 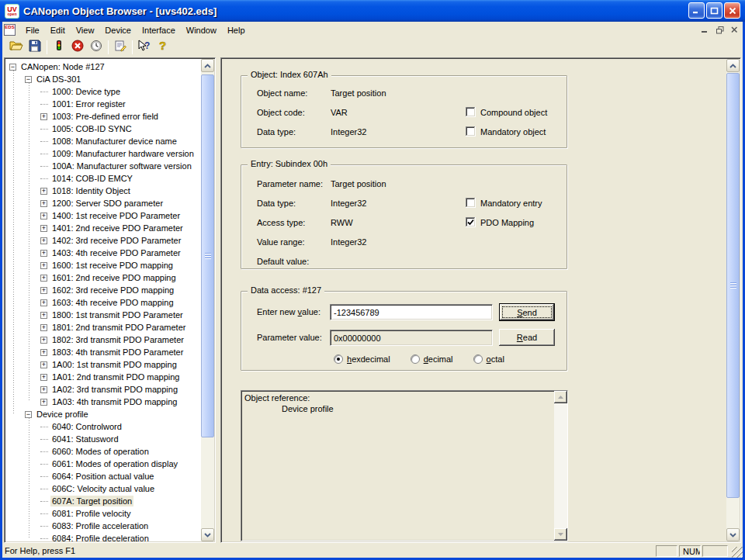 What do you see at coordinates (103, 203) in the screenshot?
I see `tree-item: +1200: Server SDO parameter` at bounding box center [103, 203].